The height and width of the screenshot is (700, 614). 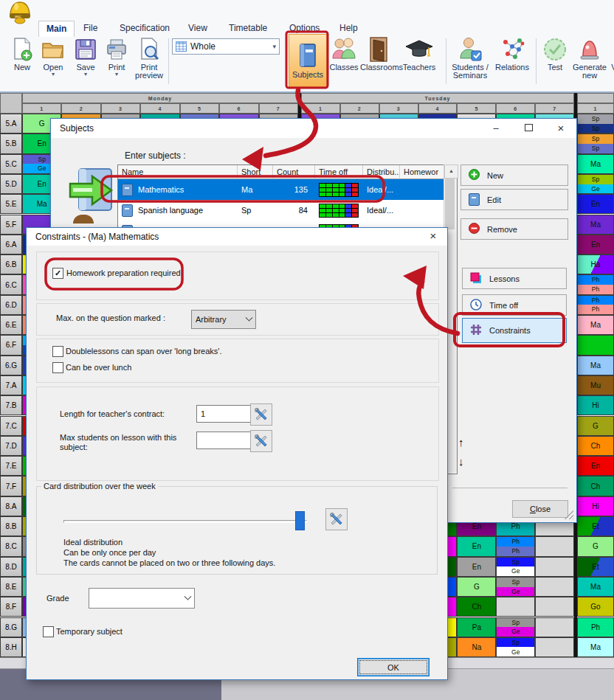 What do you see at coordinates (117, 62) in the screenshot?
I see `print-button: Print ▾` at bounding box center [117, 62].